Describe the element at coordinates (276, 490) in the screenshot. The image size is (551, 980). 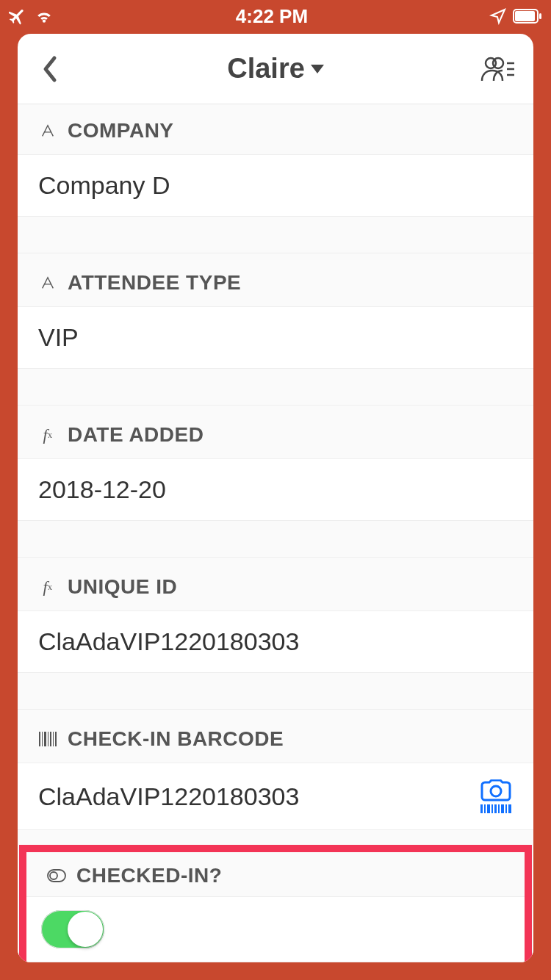
I see `field-value-date-added: 2018-12-20` at that location.